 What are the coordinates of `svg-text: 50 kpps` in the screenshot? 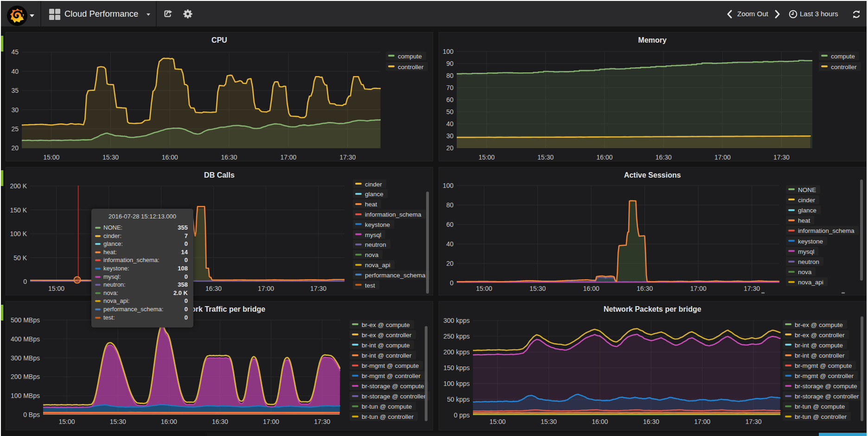 It's located at (458, 399).